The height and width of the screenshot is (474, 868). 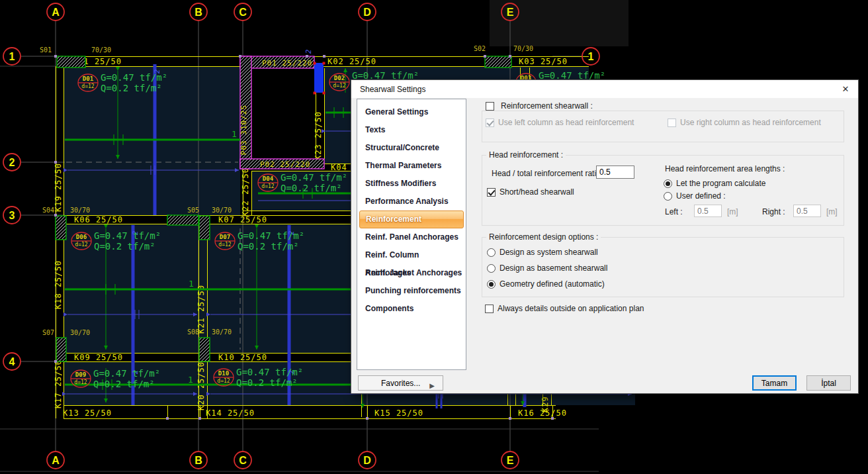 I want to click on grid-bubble-A-top: A, so click(x=56, y=12).